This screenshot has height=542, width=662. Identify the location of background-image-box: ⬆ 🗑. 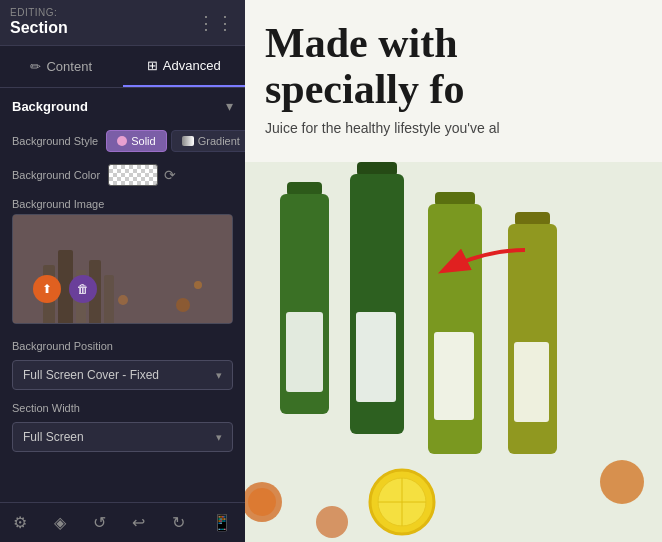
(122, 269).